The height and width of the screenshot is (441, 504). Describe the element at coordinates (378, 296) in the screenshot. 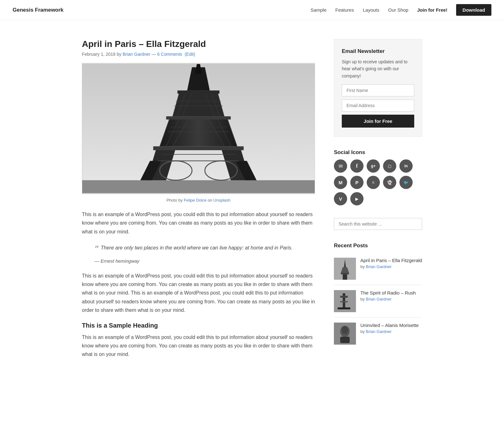

I see `recent-posts-widget: Recent Posts April in Paris – Ella Fitzg…` at that location.